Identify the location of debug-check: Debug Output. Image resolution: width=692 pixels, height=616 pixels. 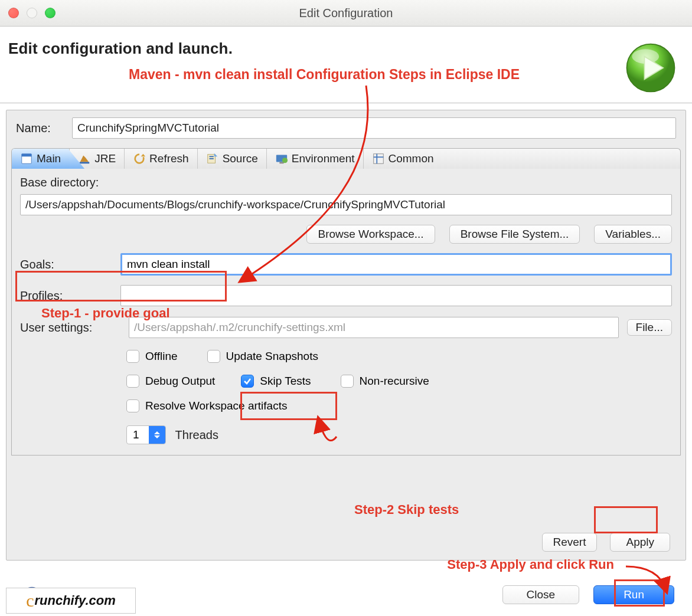
(171, 381).